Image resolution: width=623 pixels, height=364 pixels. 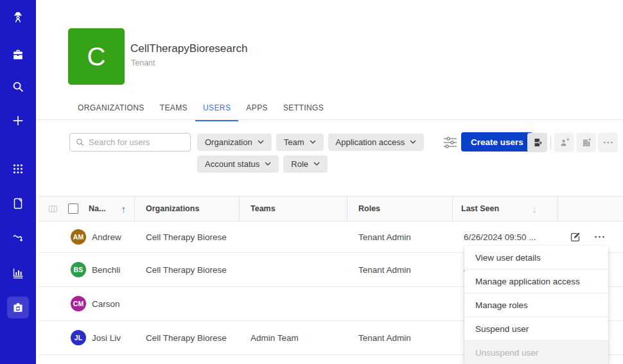 I want to click on filter-organization: Organization, so click(x=234, y=143).